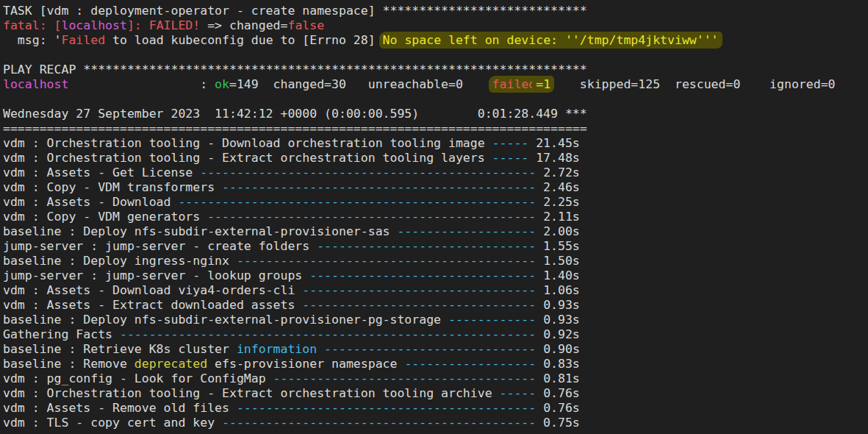  What do you see at coordinates (435, 305) in the screenshot?
I see `timing-row: vdm : Assets - Extract downloaded assets…` at bounding box center [435, 305].